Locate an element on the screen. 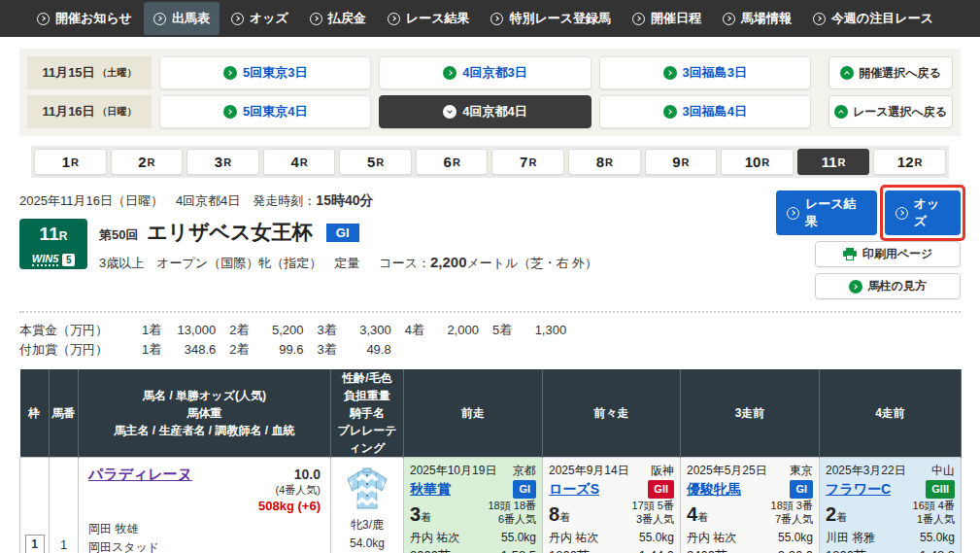  back-to-race-select-button: レース選択へ戻る is located at coordinates (891, 112).